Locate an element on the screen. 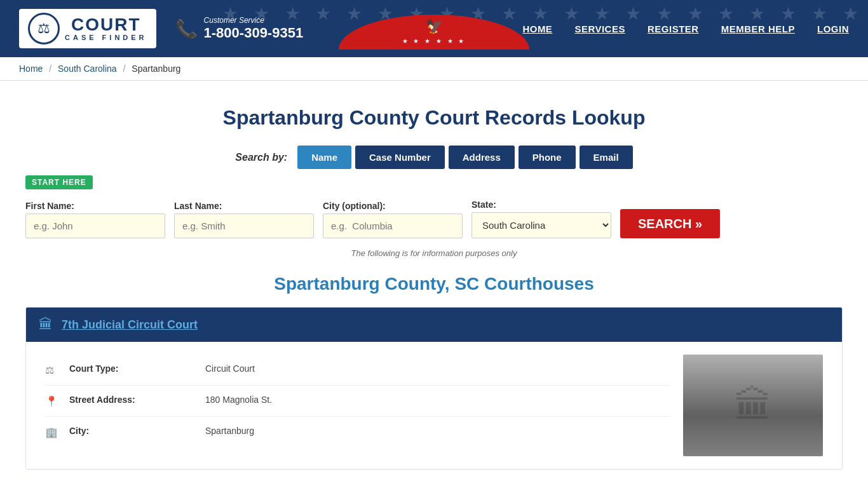  tab-email: Email is located at coordinates (606, 158).